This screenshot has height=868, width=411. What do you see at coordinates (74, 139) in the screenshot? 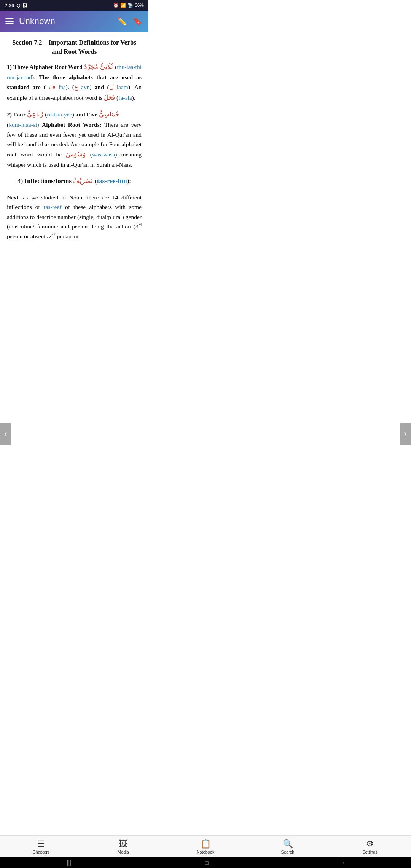
I see `paragraph-2: 2) Four رُبَاعِيٌّ (ru-baa-yee) and Five…` at bounding box center [74, 139].